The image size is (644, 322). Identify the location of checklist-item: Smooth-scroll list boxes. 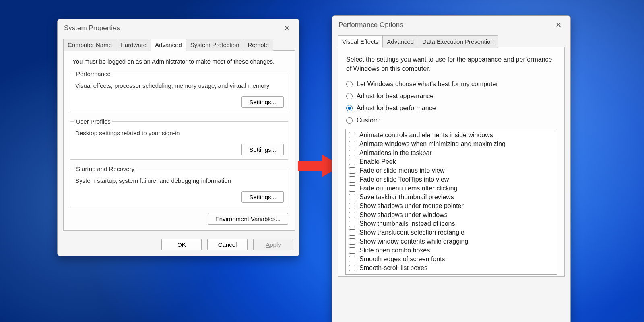
(451, 268).